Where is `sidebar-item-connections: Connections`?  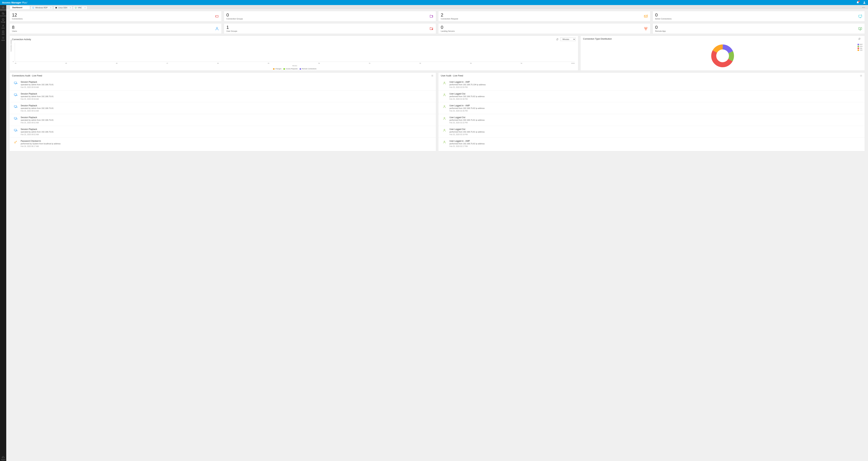
sidebar-item-connections: Connections is located at coordinates (3, 14).